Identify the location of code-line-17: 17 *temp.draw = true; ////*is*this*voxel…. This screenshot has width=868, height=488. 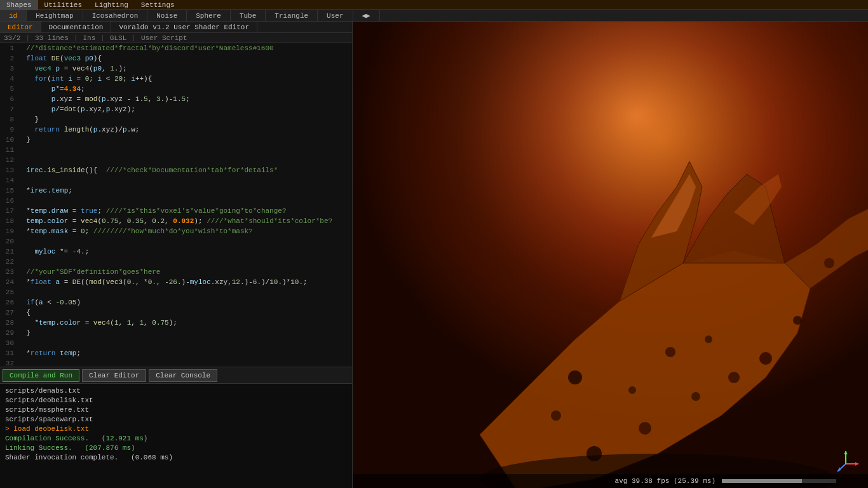
(176, 212).